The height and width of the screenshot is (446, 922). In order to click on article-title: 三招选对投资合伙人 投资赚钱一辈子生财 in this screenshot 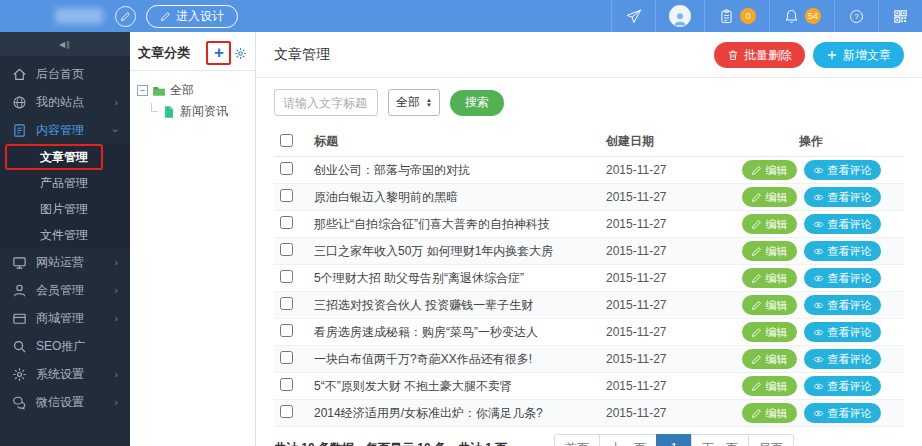, I will do `click(454, 306)`.